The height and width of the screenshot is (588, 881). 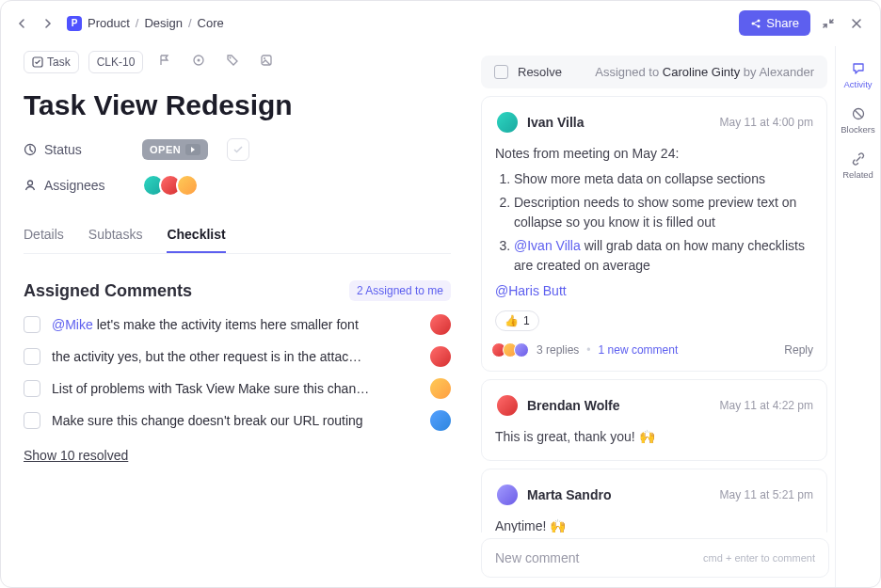 I want to click on close-icon, so click(x=857, y=24).